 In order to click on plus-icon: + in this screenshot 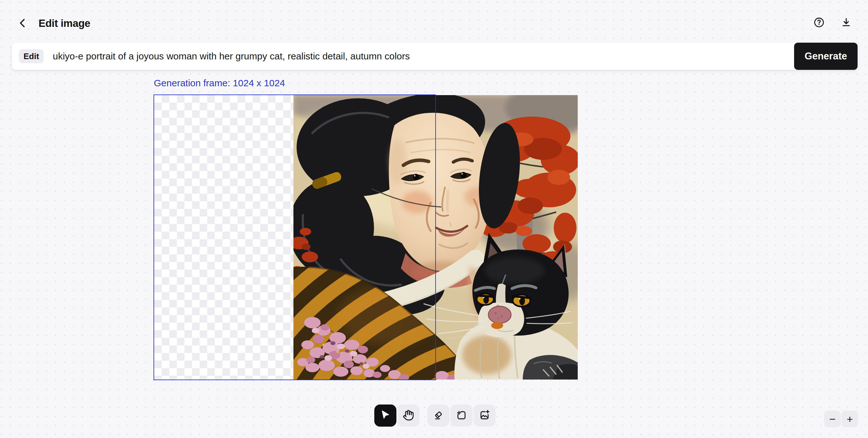, I will do `click(850, 419)`.